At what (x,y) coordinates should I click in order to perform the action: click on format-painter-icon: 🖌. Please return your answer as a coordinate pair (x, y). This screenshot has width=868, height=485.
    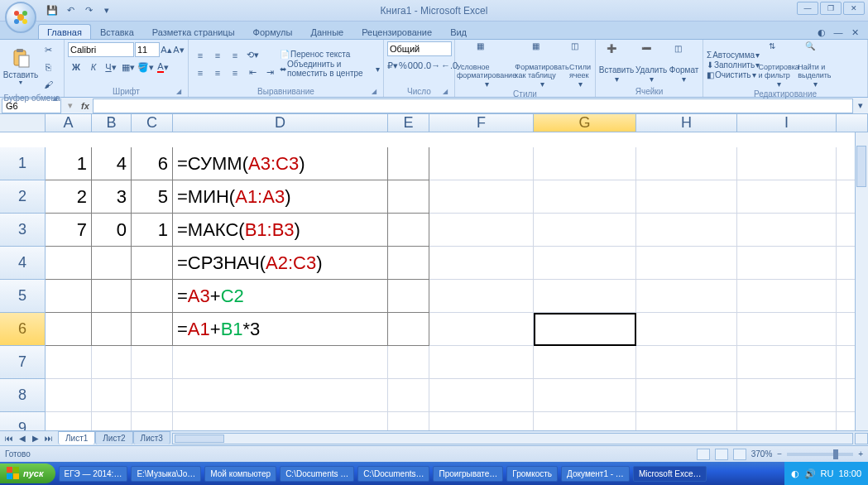
    Looking at the image, I should click on (48, 84).